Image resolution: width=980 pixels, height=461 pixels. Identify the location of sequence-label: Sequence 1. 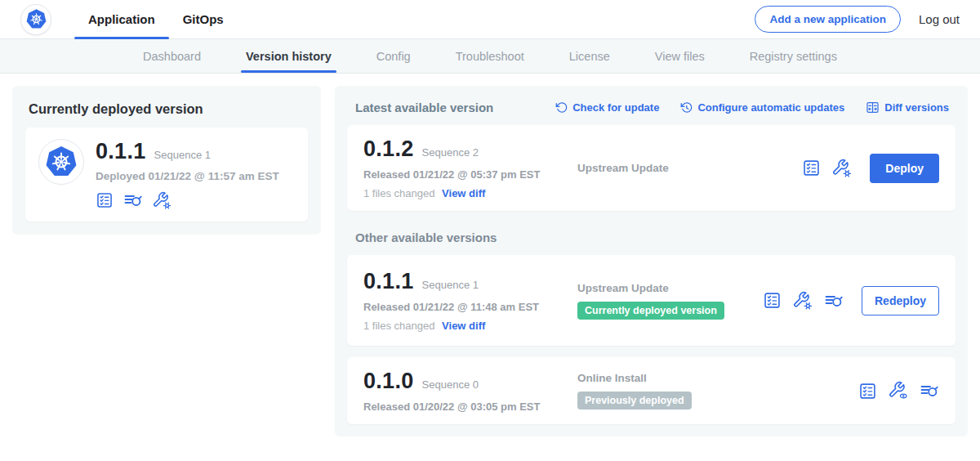
(451, 284).